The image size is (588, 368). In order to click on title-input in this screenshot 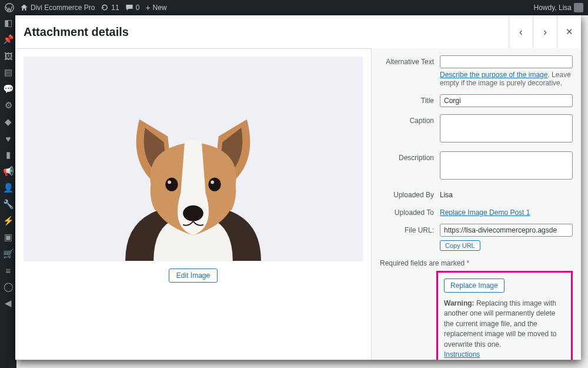, I will do `click(506, 101)`.